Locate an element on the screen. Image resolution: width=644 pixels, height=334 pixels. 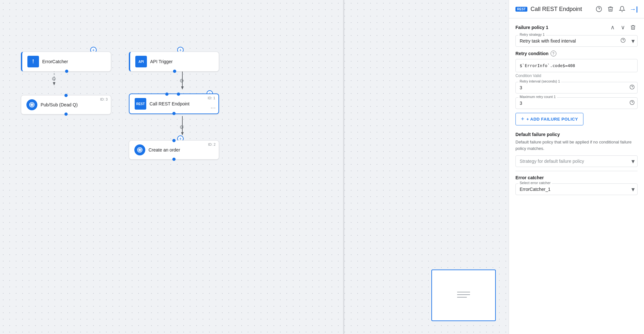
retry-condition-expr: $`ErrorInfo`.code$=408 is located at coordinates (577, 66).